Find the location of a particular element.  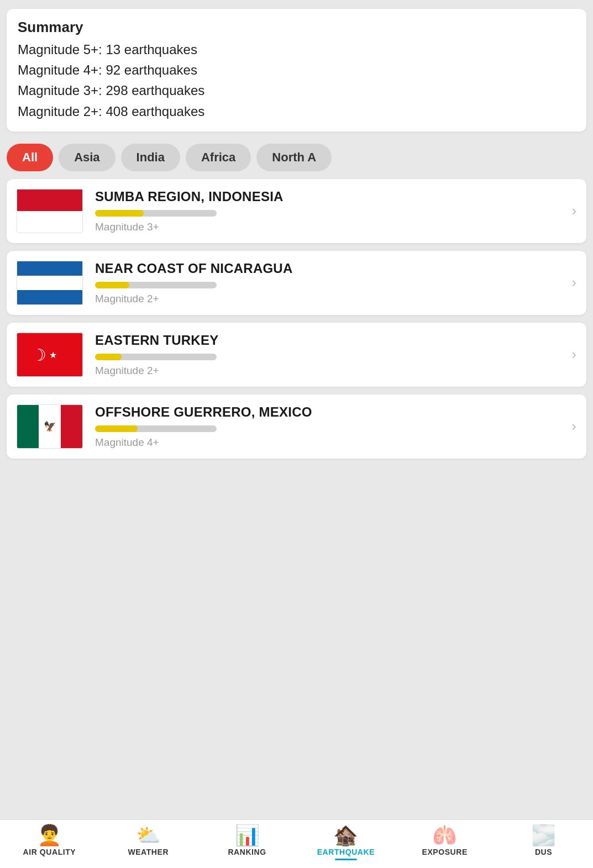

nav-item-earthquake: 🏚️ EARTHQUAKE is located at coordinates (346, 843).